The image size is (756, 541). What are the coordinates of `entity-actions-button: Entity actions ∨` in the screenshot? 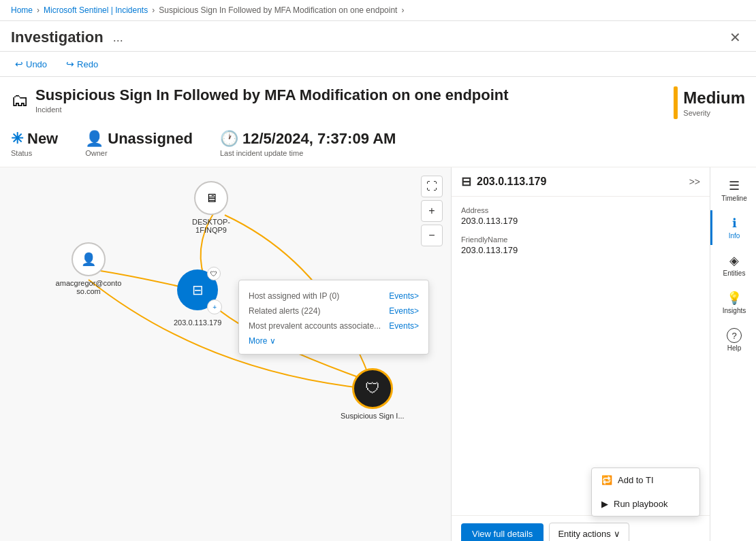 It's located at (588, 532).